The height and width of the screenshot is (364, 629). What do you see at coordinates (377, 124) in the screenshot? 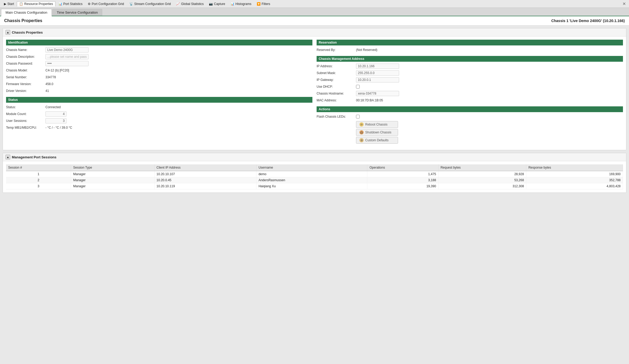
I see `reboot-chassis-button: ⟳ Reboot Chassis` at bounding box center [377, 124].